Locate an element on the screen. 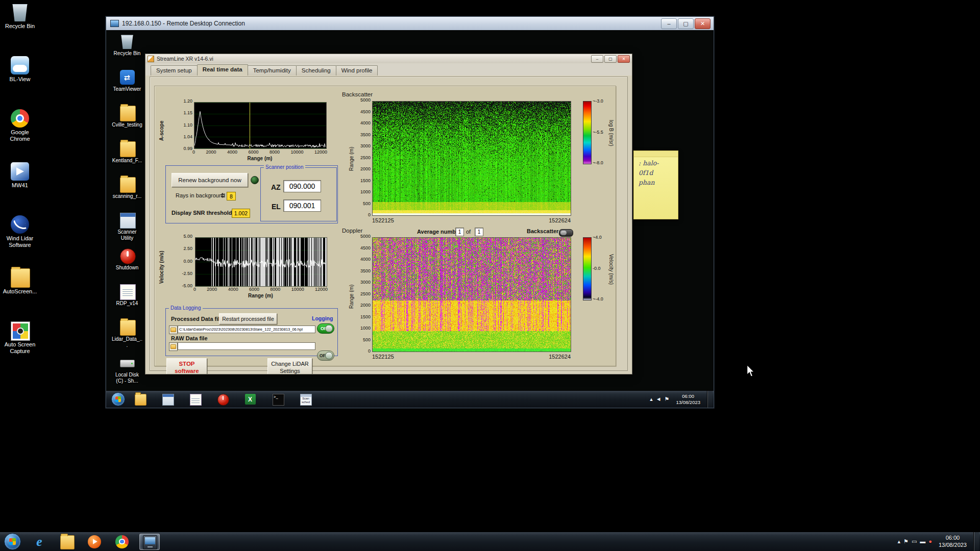  sticky-note: : halo-0f1dphan is located at coordinates (656, 185).